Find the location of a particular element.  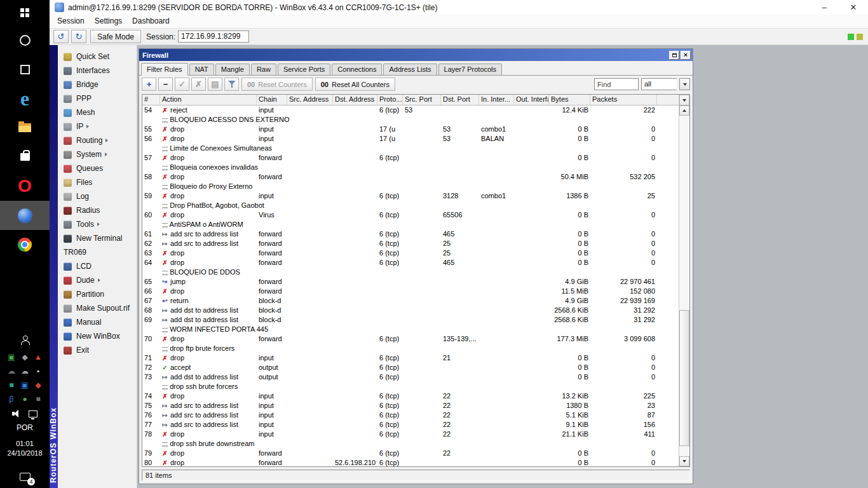

sidebar-item-interfaces: Interfaces is located at coordinates (97, 71).